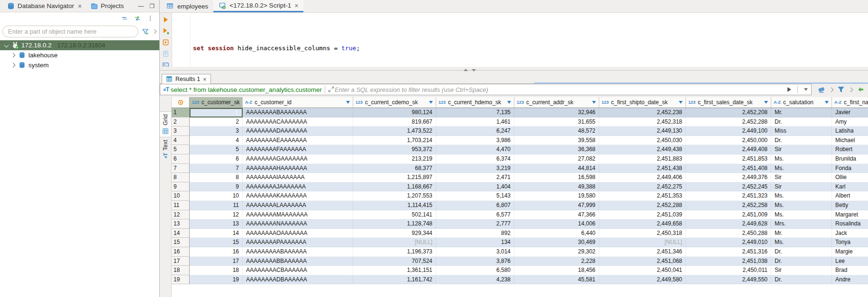 This screenshot has width=868, height=297. What do you see at coordinates (141, 6) in the screenshot?
I see `minimize-icon: —` at bounding box center [141, 6].